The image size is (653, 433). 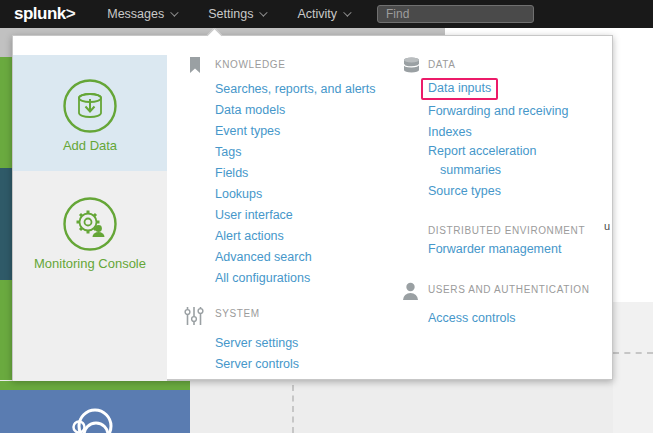 What do you see at coordinates (250, 63) in the screenshot?
I see `section-title: KNOWLEDGE` at bounding box center [250, 63].